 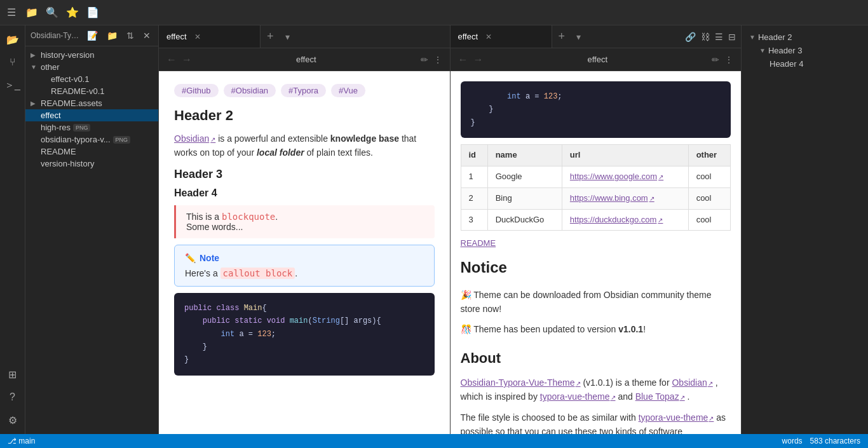 What do you see at coordinates (732, 37) in the screenshot?
I see `split-icon: ⊟` at bounding box center [732, 37].